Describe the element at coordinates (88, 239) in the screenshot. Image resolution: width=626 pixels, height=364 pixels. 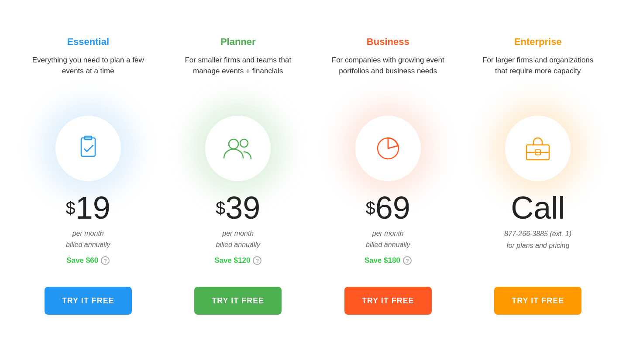
I see `plan-billing-essential: per monthbilled annually` at that location.